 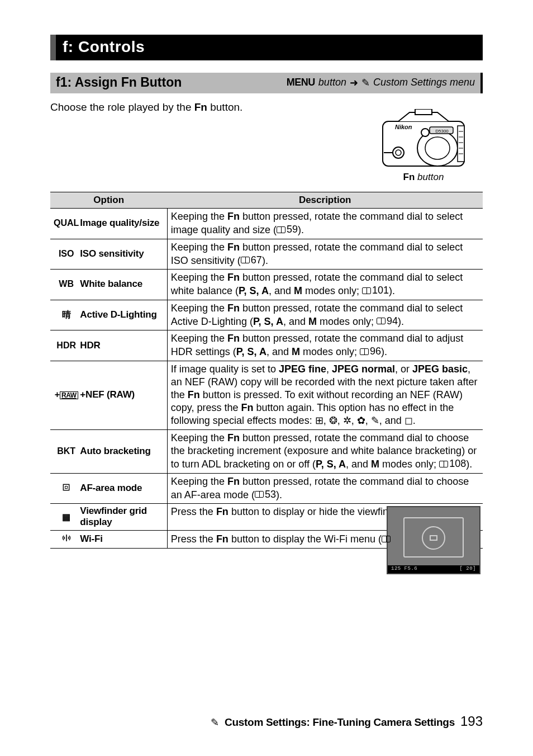 What do you see at coordinates (65, 395) in the screenshot?
I see `option-icon-nef: +RAW` at bounding box center [65, 395].